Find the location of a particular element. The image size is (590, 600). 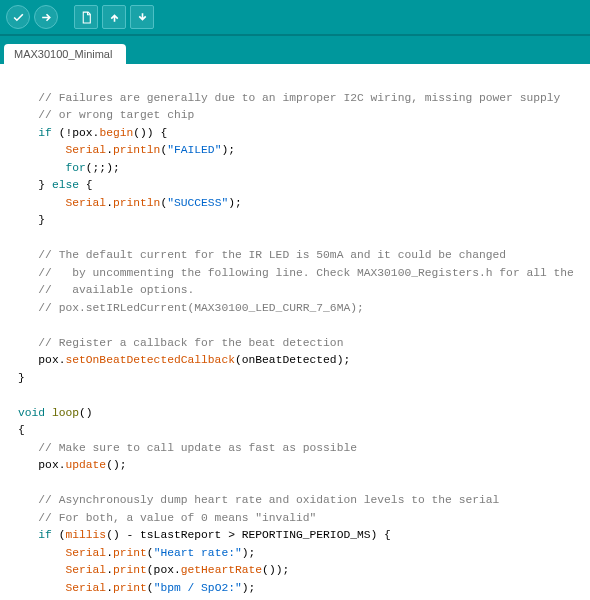

download-icon is located at coordinates (142, 18).